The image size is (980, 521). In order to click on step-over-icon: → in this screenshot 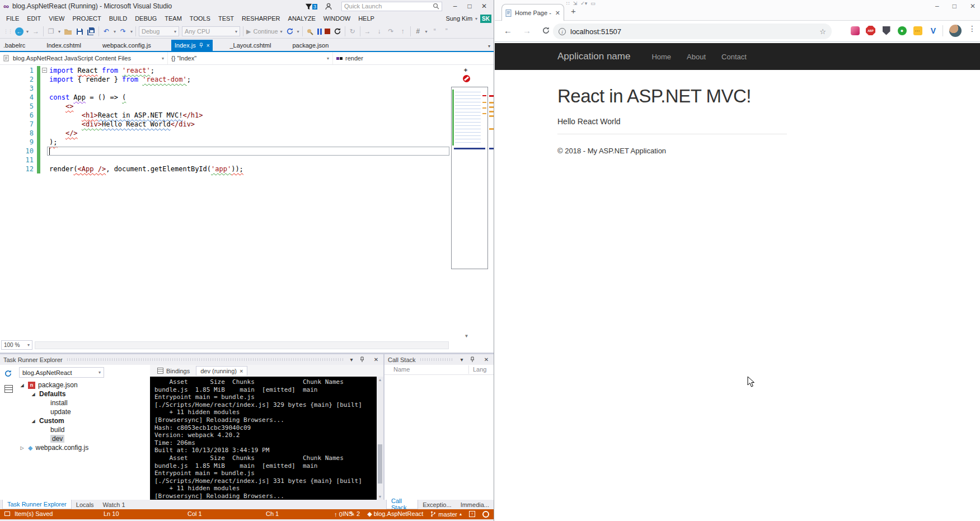, I will do `click(368, 31)`.